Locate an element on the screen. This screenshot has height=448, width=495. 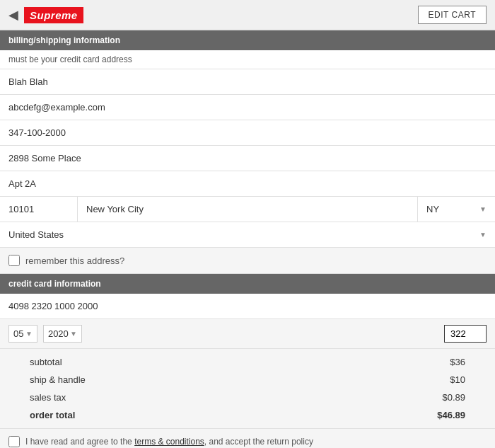
subtotal-label: subtotal is located at coordinates (46, 362).